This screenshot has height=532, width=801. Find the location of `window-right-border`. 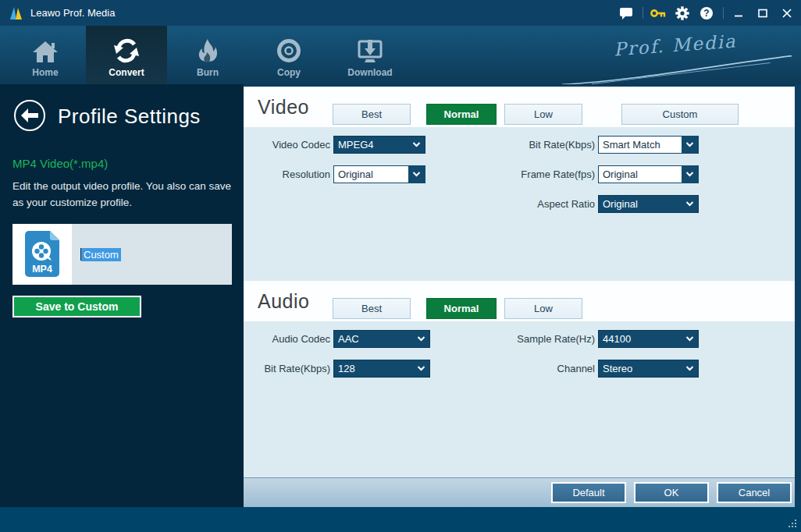

window-right-border is located at coordinates (798, 296).